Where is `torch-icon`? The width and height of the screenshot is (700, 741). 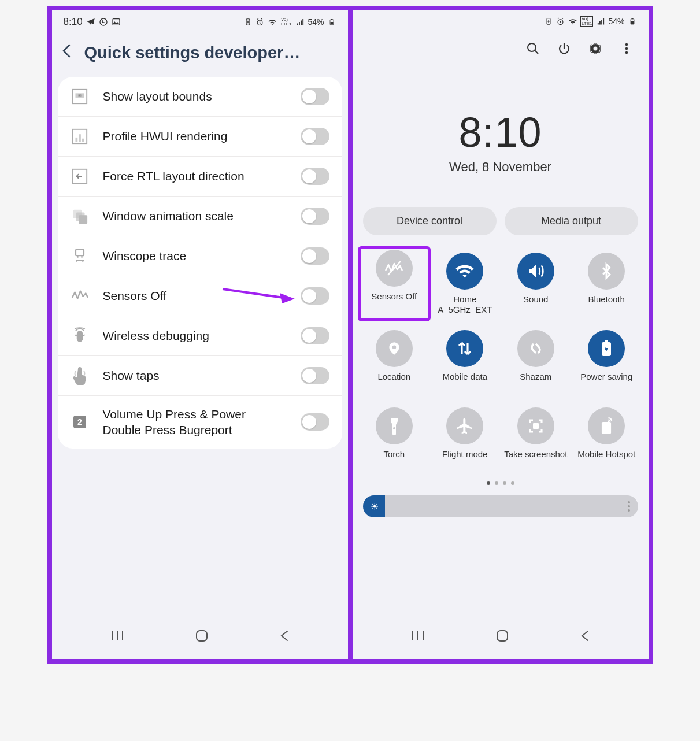 torch-icon is located at coordinates (394, 426).